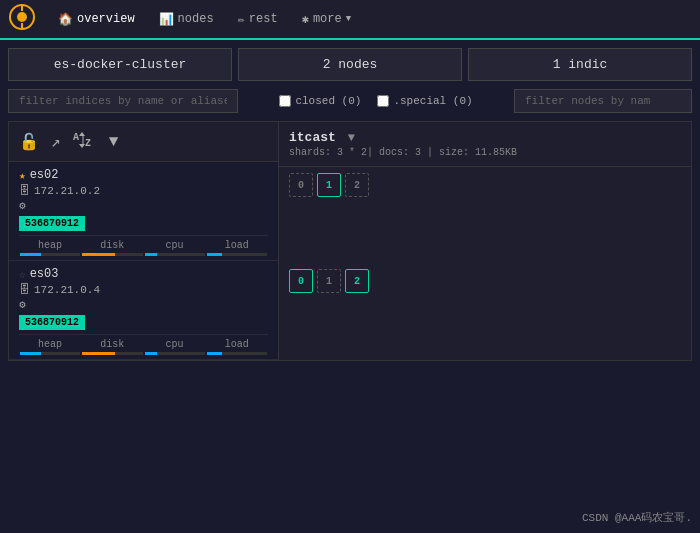 This screenshot has width=700, height=533. What do you see at coordinates (350, 64) in the screenshot?
I see `nodes-stat: 2 nodes` at bounding box center [350, 64].